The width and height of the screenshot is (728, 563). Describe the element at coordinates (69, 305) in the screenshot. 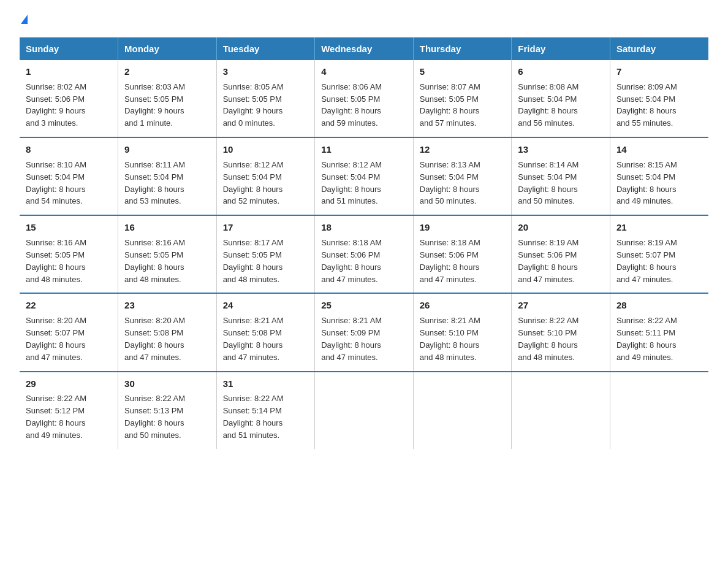

I see `day-number: 22` at that location.